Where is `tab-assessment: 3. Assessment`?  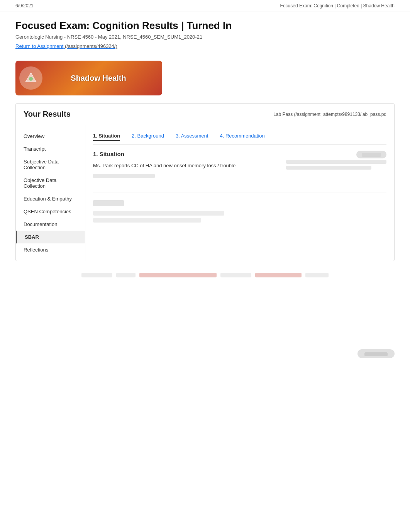
tab-assessment: 3. Assessment is located at coordinates (192, 137).